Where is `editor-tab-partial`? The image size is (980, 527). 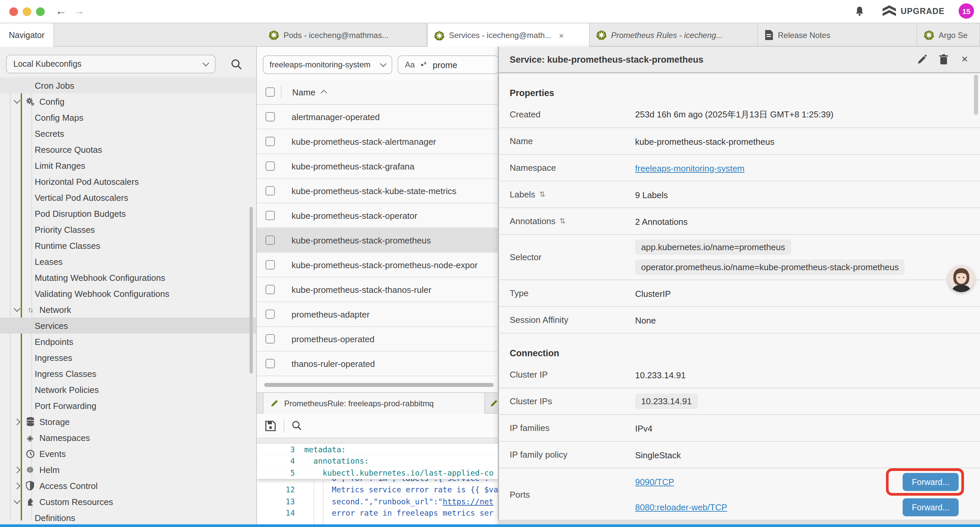 editor-tab-partial is located at coordinates (492, 403).